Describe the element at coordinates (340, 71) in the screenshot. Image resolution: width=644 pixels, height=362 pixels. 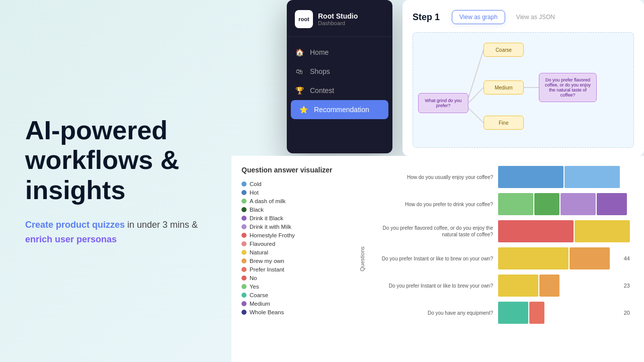
I see `sidebar-item-shops: 🛍 Shops` at that location.